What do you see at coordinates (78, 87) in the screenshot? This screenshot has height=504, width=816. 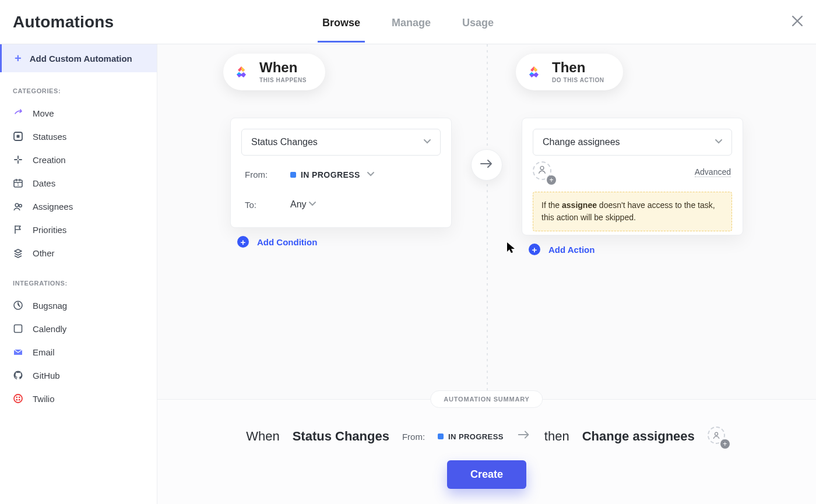 I see `categories-heading: CATEGORIES:` at bounding box center [78, 87].